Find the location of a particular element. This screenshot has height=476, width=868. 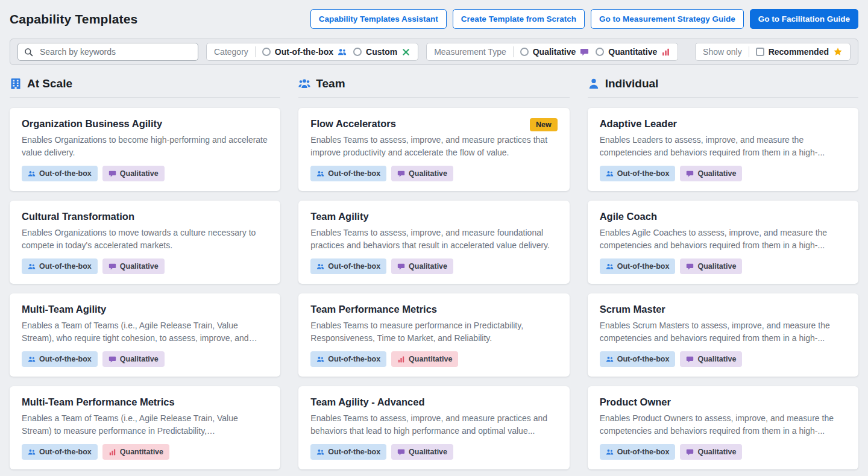

template-card: Multi-Team Agility Enables a Team of Tea… is located at coordinates (145, 335).